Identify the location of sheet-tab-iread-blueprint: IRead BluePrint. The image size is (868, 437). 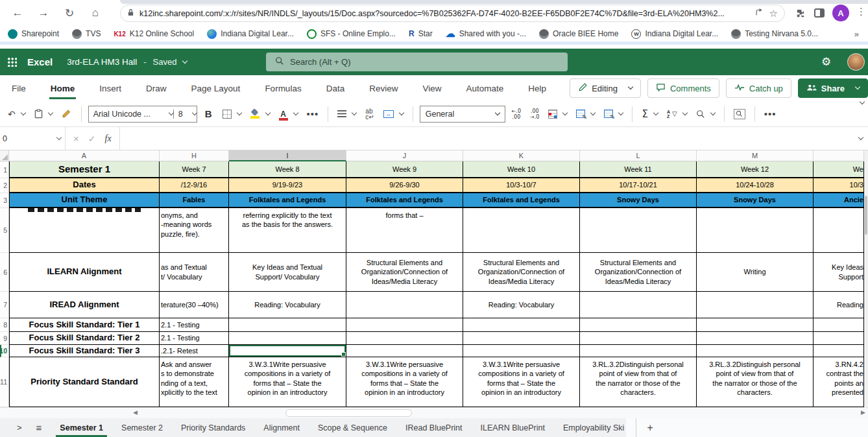
(434, 428).